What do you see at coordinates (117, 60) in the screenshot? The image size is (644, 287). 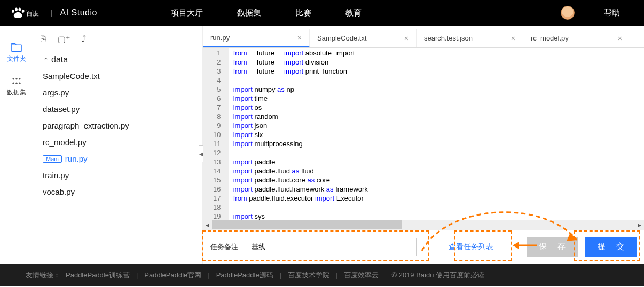 I see `folder-data: data` at bounding box center [117, 60].